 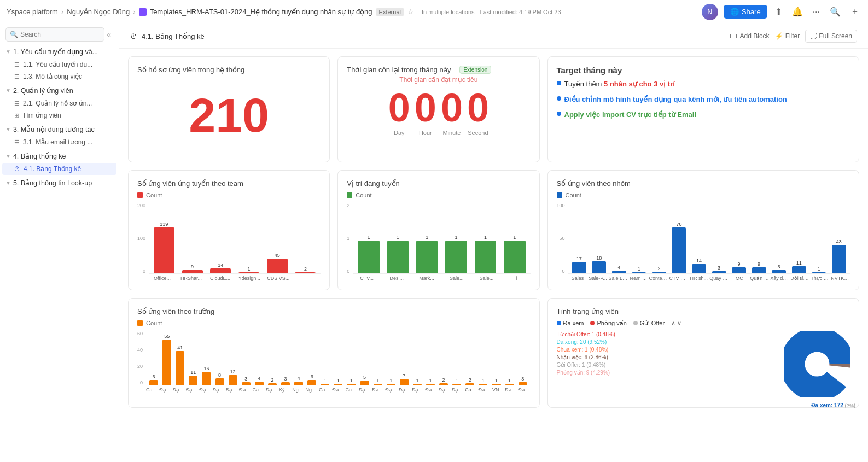 I want to click on legend-dot-red, so click(x=140, y=195).